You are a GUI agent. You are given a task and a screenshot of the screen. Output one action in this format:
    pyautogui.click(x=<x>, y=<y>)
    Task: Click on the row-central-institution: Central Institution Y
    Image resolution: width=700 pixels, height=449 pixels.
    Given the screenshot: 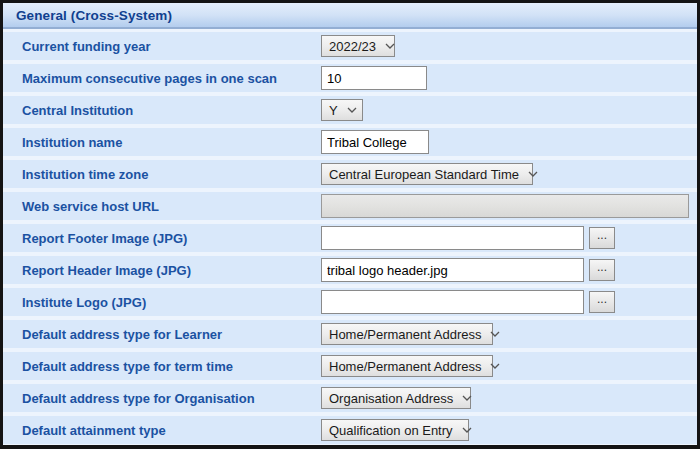 What is the action you would take?
    pyautogui.click(x=350, y=110)
    